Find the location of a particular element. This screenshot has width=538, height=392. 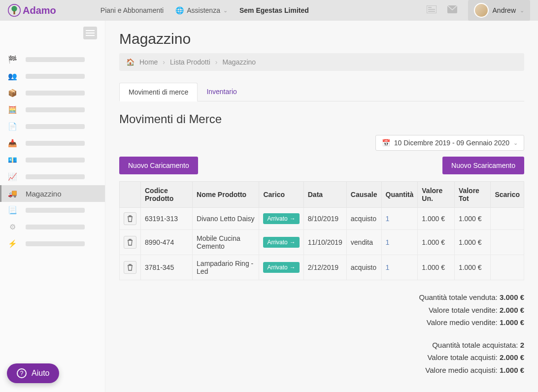

inbox-icon: 📥 is located at coordinates (12, 143).